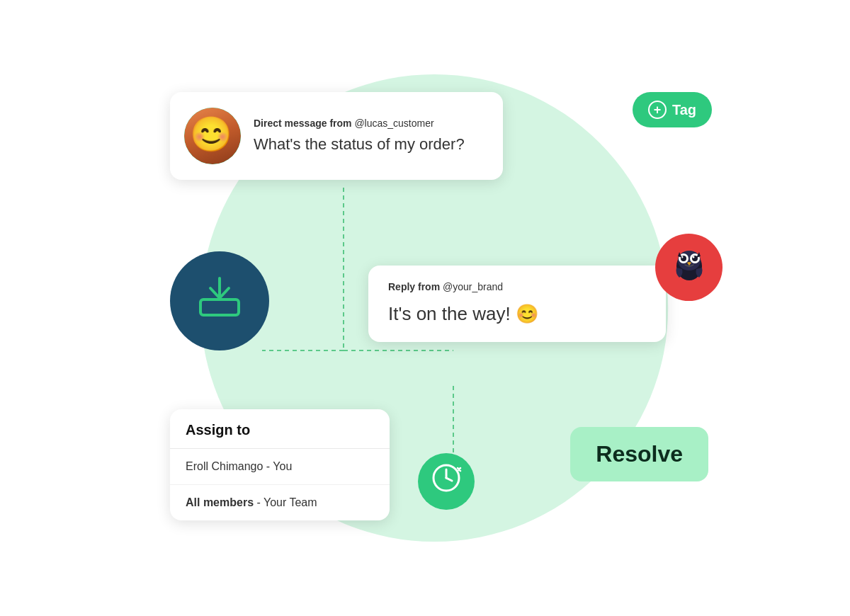 The width and height of the screenshot is (850, 616). What do you see at coordinates (369, 136) in the screenshot?
I see `card-content: Direct message from @lucas_customer What…` at bounding box center [369, 136].